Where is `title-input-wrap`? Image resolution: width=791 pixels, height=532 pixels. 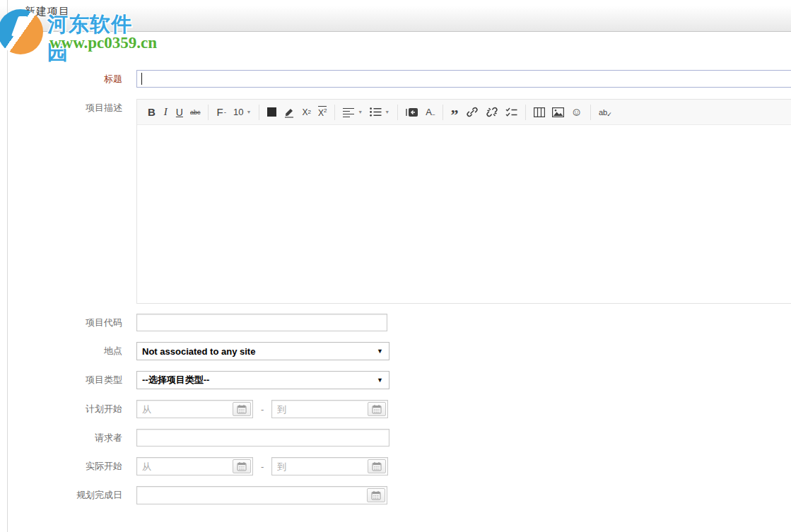 title-input-wrap is located at coordinates (464, 79).